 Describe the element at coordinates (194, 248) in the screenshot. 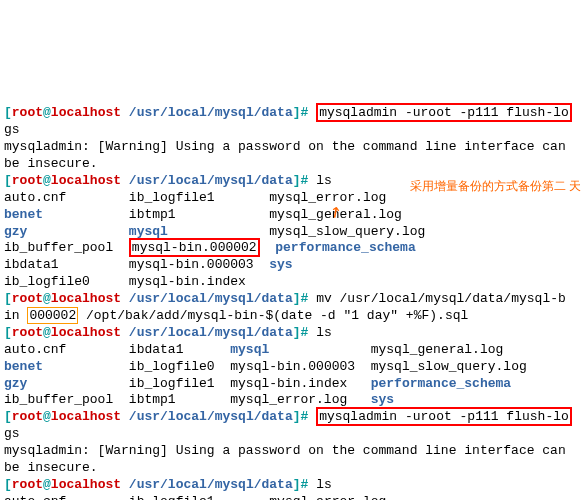

I see `highlighted-binlog-000002: mysql-bin.000002` at that location.